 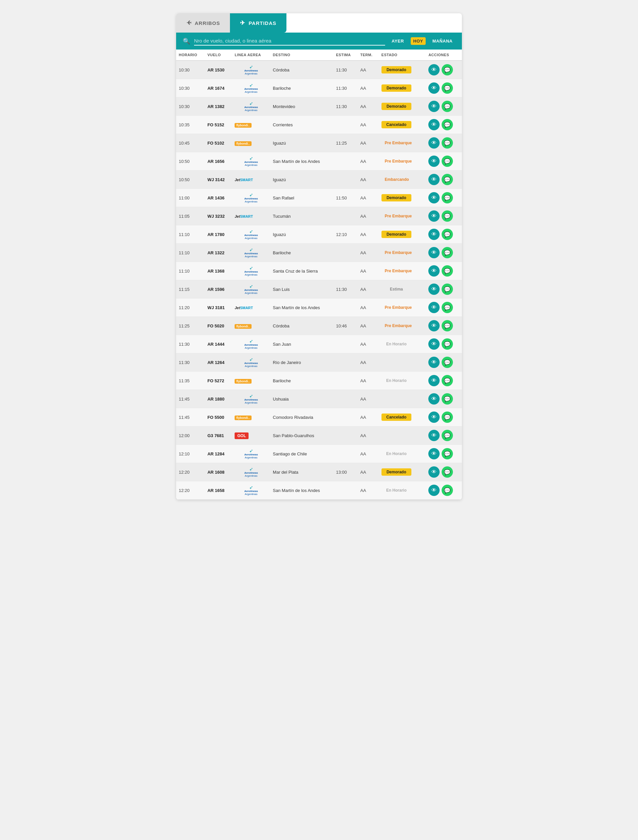 What do you see at coordinates (403, 198) in the screenshot?
I see `cell-estado: Demorado` at bounding box center [403, 198].